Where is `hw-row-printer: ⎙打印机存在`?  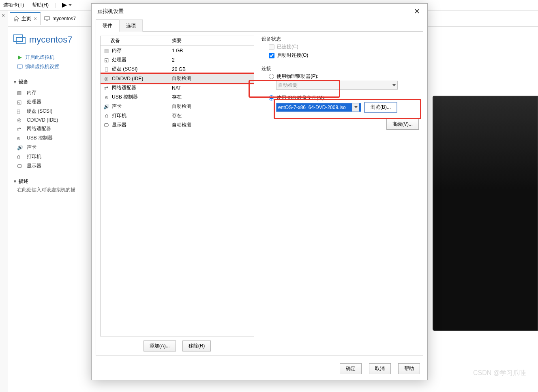 hw-row-printer: ⎙打印机存在 is located at coordinates (177, 116).